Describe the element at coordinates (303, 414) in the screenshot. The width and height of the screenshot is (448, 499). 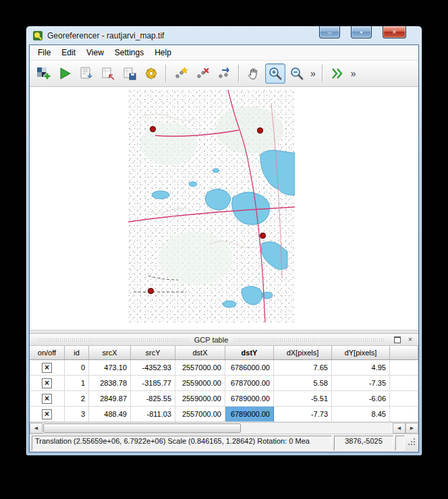
I see `gcp-dx-cell: -7.73` at that location.